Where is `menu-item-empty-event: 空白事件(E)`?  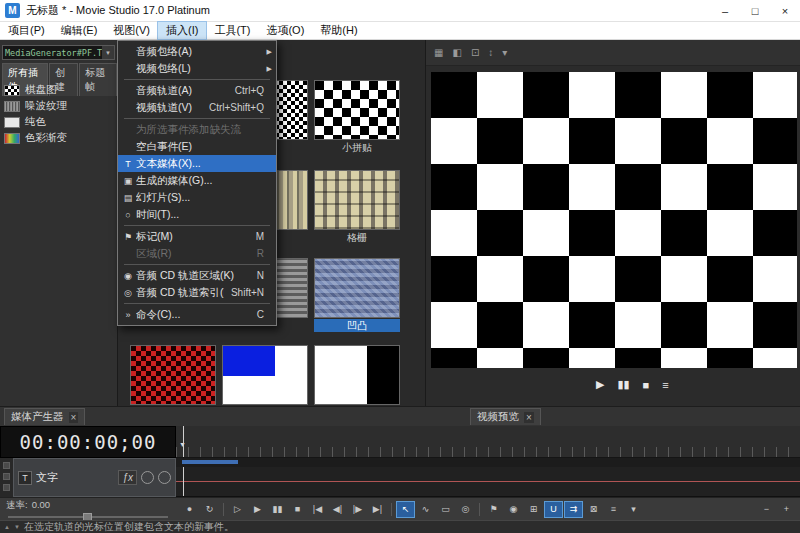 menu-item-empty-event: 空白事件(E) is located at coordinates (197, 146).